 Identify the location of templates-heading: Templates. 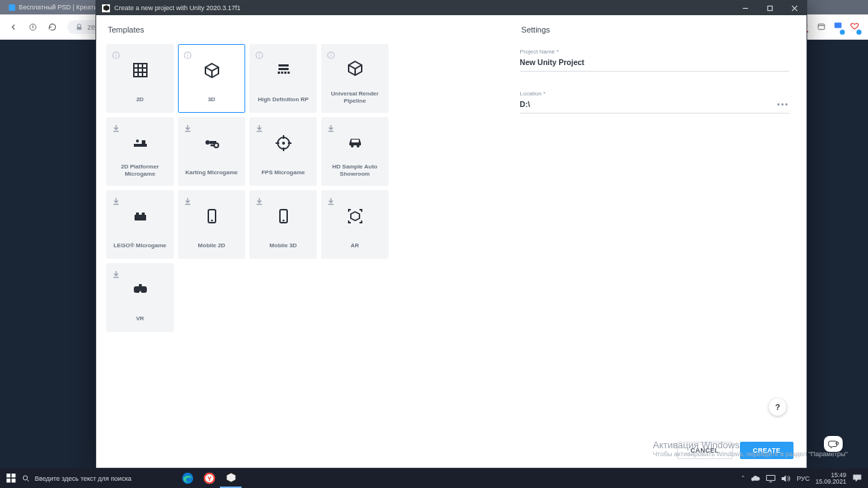
(303, 30).